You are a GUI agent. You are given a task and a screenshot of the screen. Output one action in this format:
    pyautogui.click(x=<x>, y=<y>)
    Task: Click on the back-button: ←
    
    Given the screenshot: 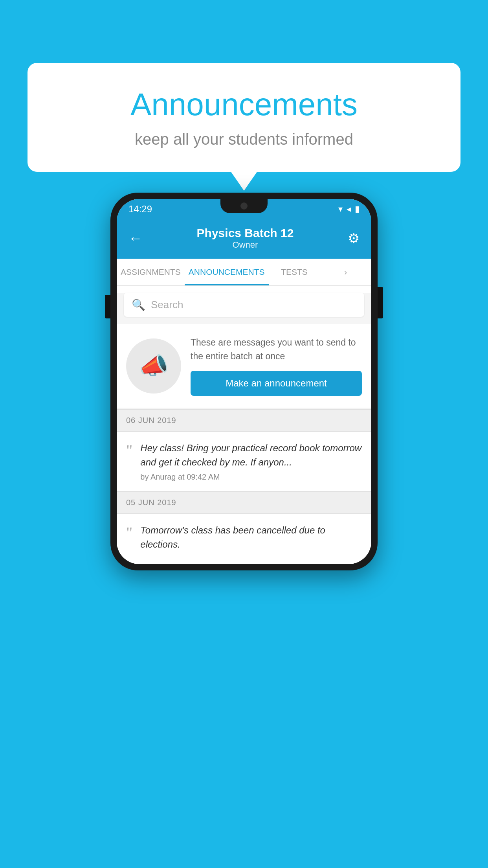 What is the action you would take?
    pyautogui.click(x=136, y=238)
    